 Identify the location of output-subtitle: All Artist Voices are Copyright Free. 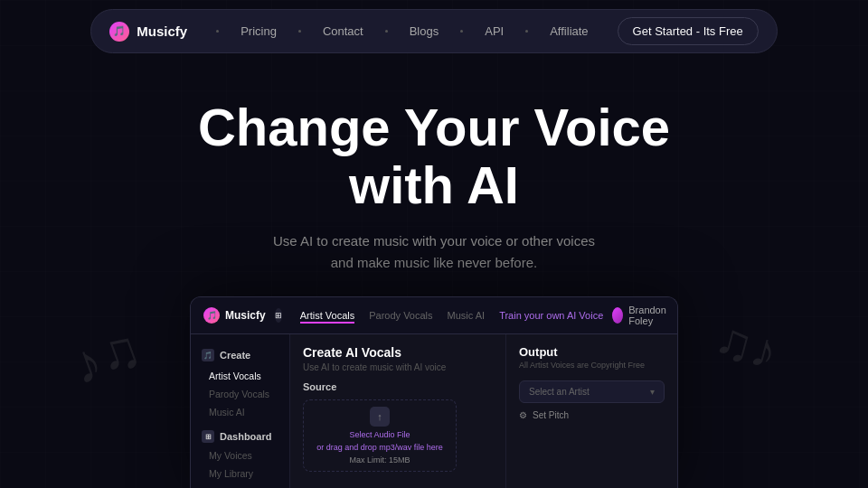
(591, 365).